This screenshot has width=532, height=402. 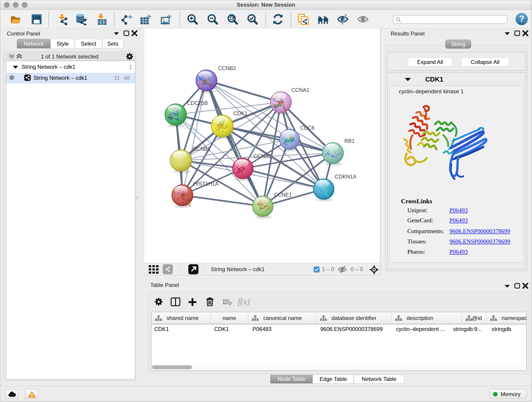 What do you see at coordinates (206, 184) in the screenshot?
I see `svg-text: HIST1H1A` at bounding box center [206, 184].